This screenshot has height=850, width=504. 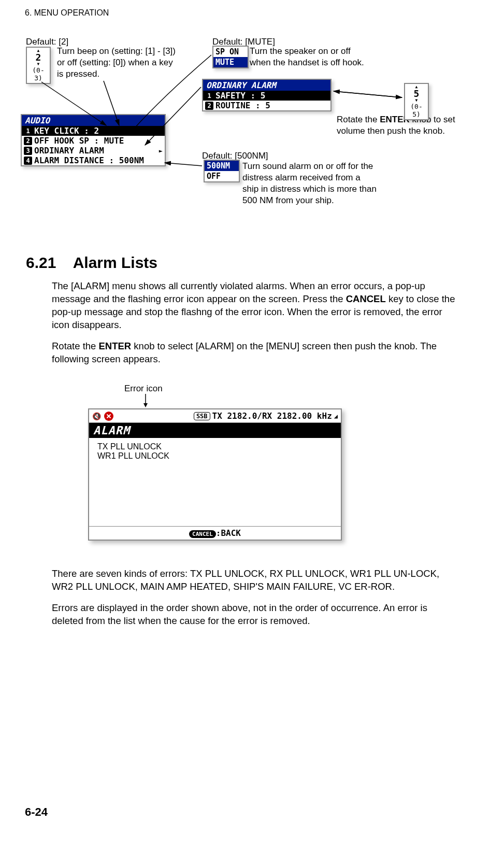 What do you see at coordinates (254, 327) in the screenshot?
I see `section-body: The [ALARM] menu shows all currently vio…` at bounding box center [254, 327].